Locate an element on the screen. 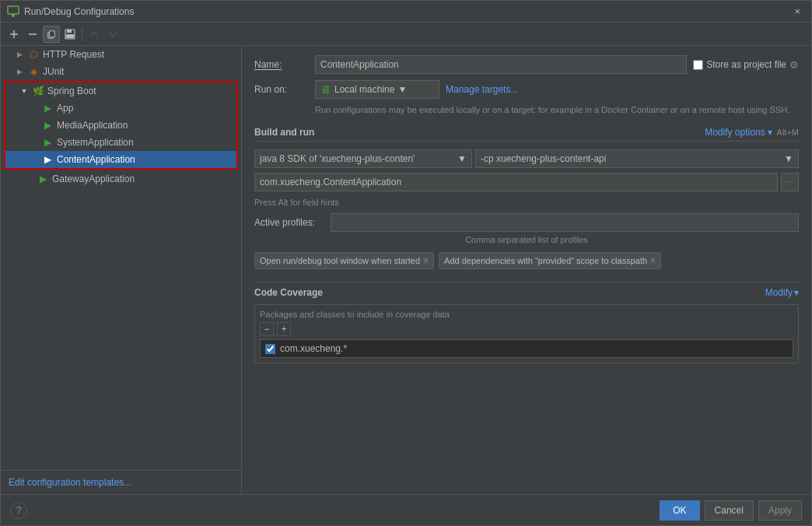 The height and width of the screenshot is (526, 812). tree-arrow-http: ▶ is located at coordinates (19, 54).